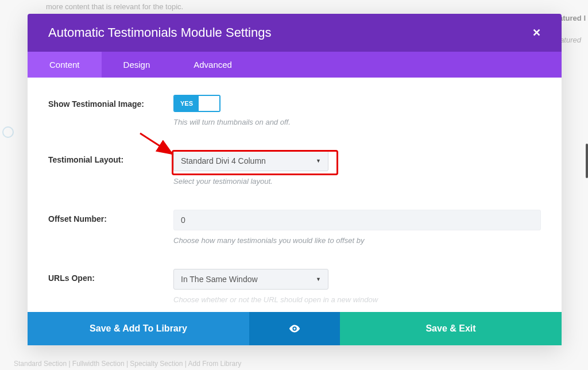 The image size is (588, 370). What do you see at coordinates (357, 240) in the screenshot?
I see `help-offset: Choose how many testimonials you would l…` at bounding box center [357, 240].